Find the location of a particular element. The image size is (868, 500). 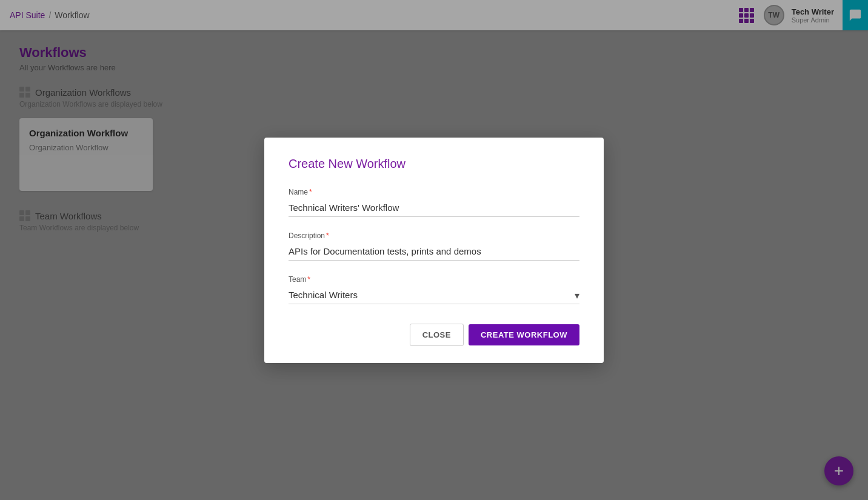

name-form-group: Name * is located at coordinates (434, 202).